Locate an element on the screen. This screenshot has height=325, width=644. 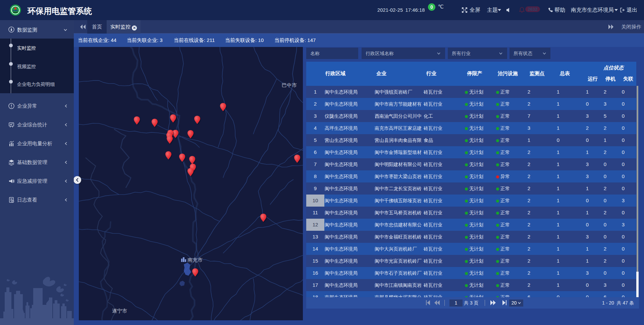
svg-text: 遂宁市 is located at coordinates (119, 311).